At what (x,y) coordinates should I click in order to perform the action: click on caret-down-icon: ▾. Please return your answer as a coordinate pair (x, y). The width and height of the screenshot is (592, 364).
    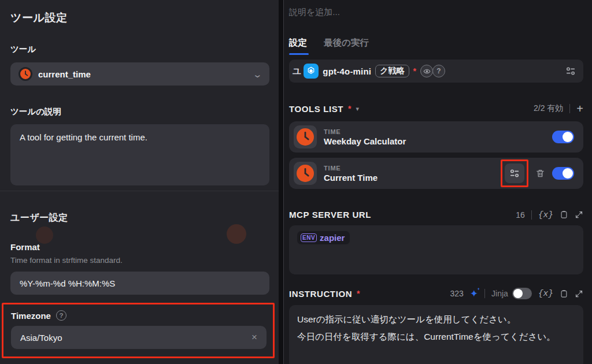
    Looking at the image, I should click on (358, 109).